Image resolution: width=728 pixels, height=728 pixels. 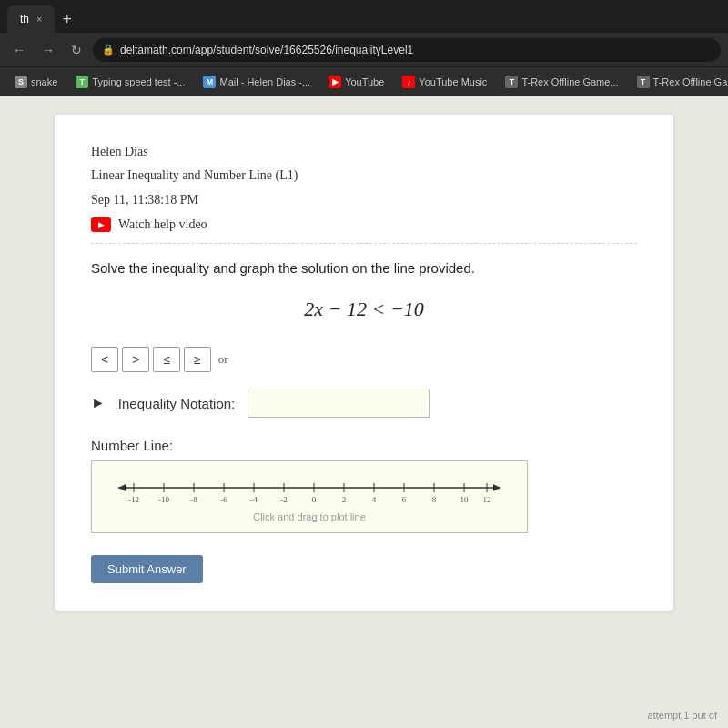 I want to click on bookmark-snake-label: snake, so click(x=44, y=82).